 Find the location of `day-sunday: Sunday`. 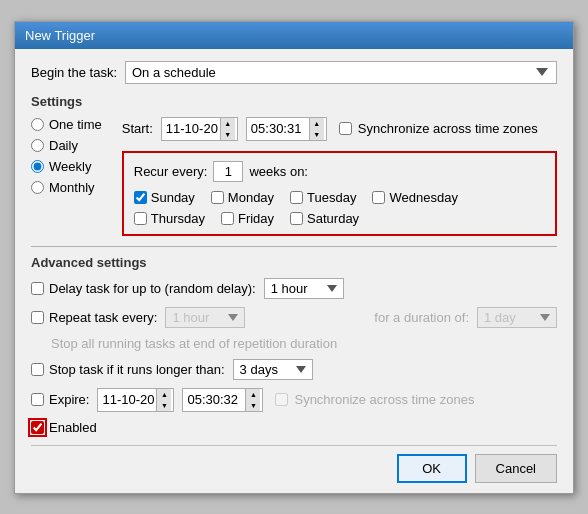

day-sunday: Sunday is located at coordinates (164, 198).